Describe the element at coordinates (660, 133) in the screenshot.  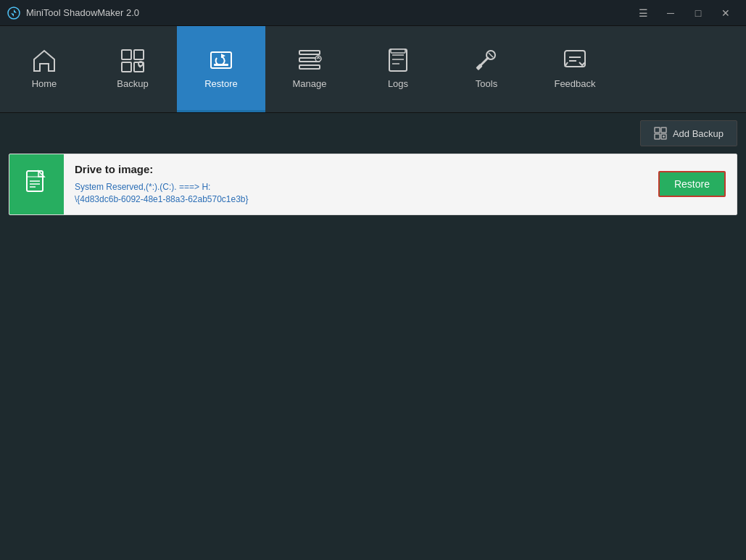
I see `add-backup-icon` at that location.